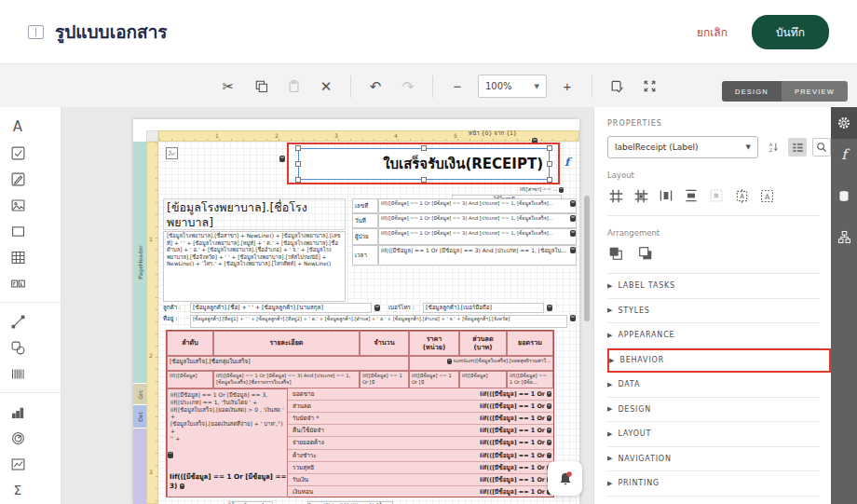  What do you see at coordinates (567, 87) in the screenshot?
I see `zoom-in-icon: +` at bounding box center [567, 87].